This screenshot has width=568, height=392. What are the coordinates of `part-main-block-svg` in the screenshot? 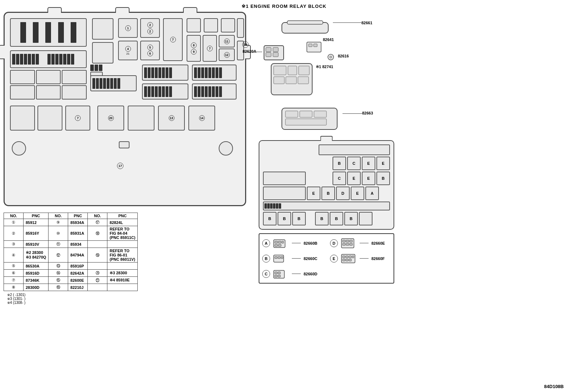 It's located at (293, 80).